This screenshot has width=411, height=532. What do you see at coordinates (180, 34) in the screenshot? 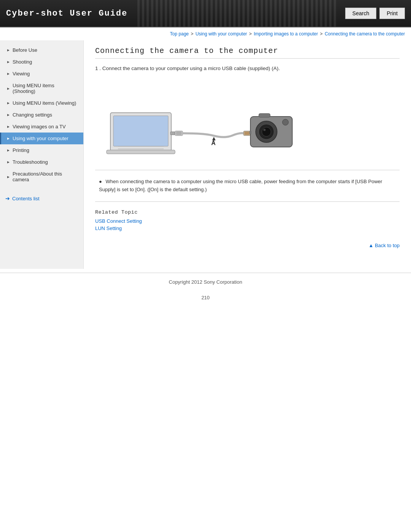
I see `breadcrumb-top-page: Top page` at bounding box center [180, 34].